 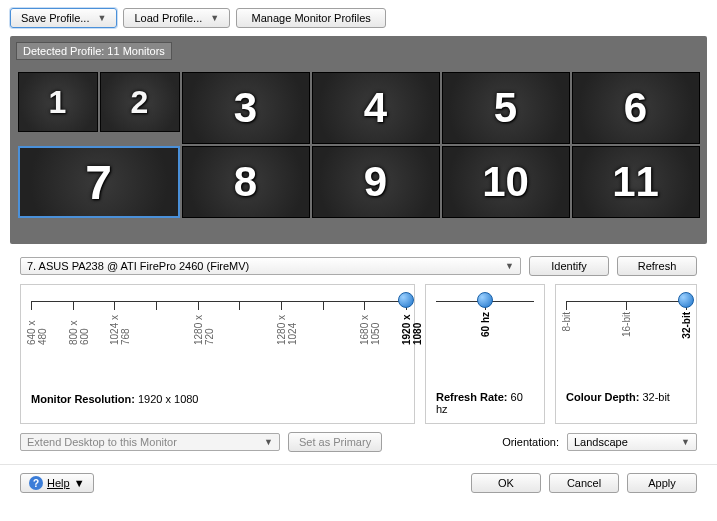 What do you see at coordinates (662, 483) in the screenshot?
I see `apply-label: Apply` at bounding box center [662, 483].